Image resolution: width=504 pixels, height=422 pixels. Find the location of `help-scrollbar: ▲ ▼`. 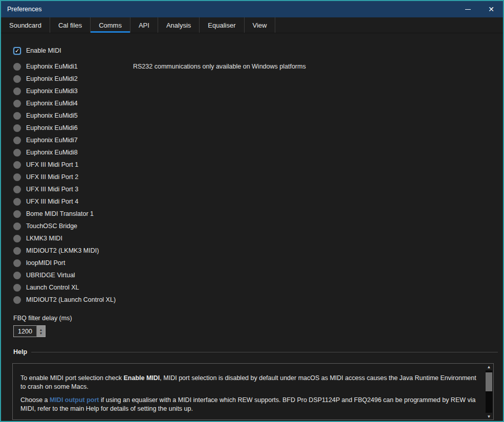

help-scrollbar: ▲ ▼ is located at coordinates (489, 392).